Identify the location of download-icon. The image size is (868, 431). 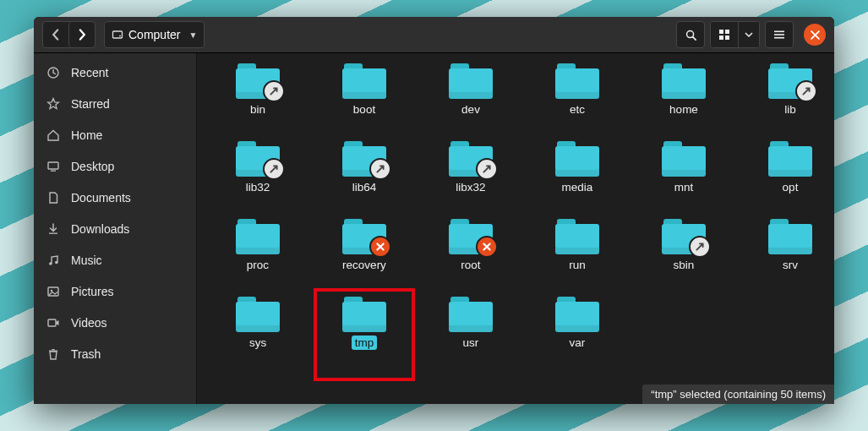
(53, 229).